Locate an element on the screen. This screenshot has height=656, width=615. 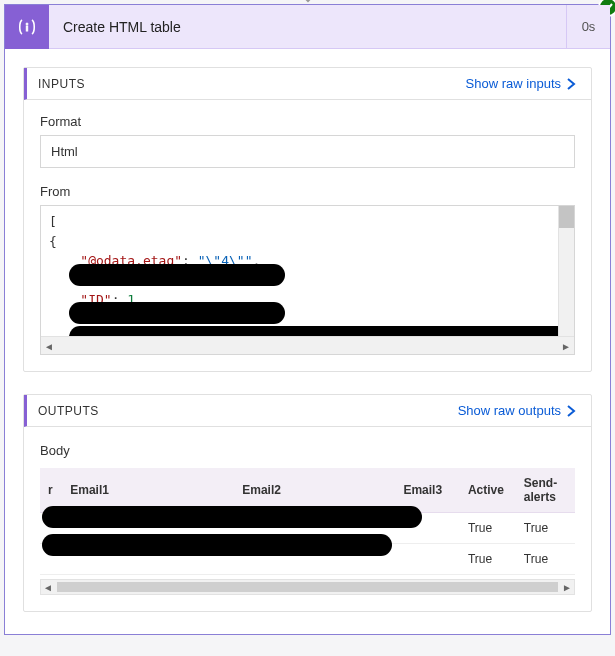
show-raw-outputs-link: Show raw outputs is located at coordinates (518, 410).